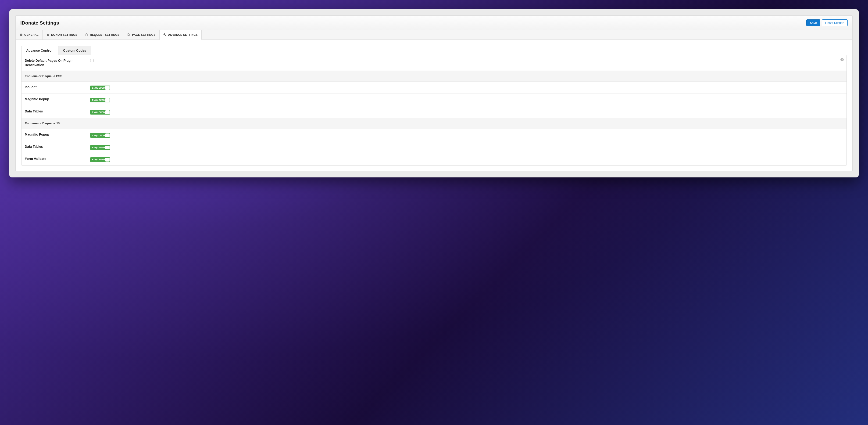  Describe the element at coordinates (827, 23) in the screenshot. I see `header-actions: Save Reset Section` at that location.